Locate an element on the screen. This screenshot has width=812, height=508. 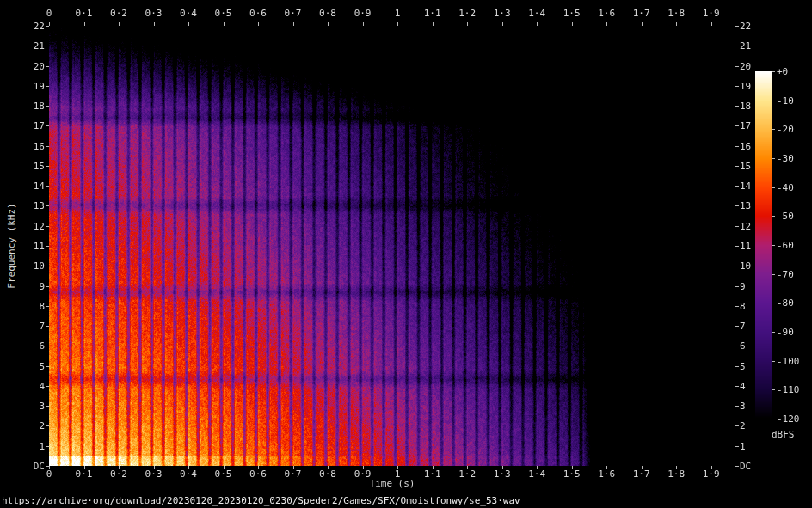
freq-tick-label-left: 9 is located at coordinates (41, 285).